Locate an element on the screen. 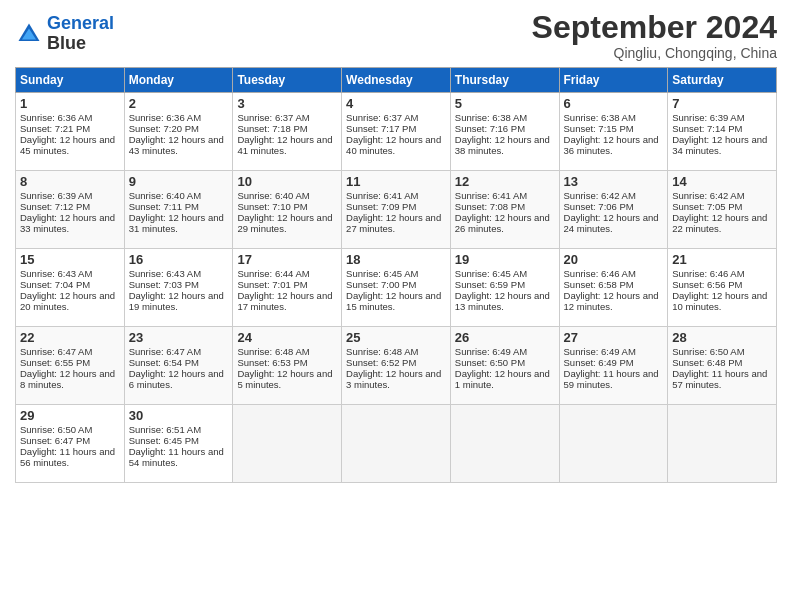  day-number: 6 is located at coordinates (614, 104).